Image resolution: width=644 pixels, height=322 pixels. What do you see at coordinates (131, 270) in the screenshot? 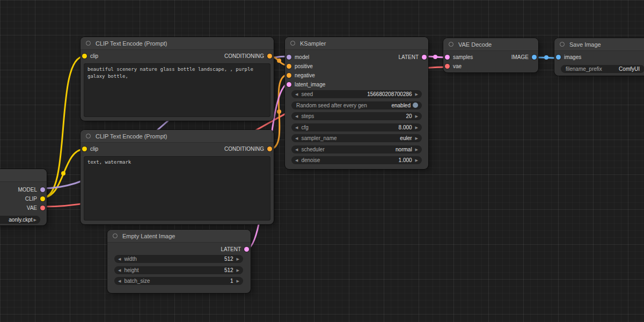
I see `widget-label: height` at bounding box center [131, 270].